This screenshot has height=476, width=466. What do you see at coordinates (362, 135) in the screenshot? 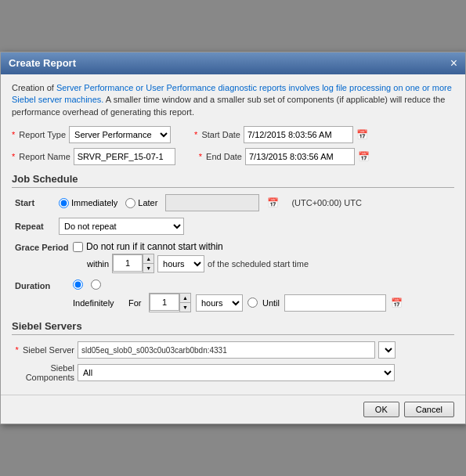
I see `start-date-calendar-icon: 📅` at bounding box center [362, 135].